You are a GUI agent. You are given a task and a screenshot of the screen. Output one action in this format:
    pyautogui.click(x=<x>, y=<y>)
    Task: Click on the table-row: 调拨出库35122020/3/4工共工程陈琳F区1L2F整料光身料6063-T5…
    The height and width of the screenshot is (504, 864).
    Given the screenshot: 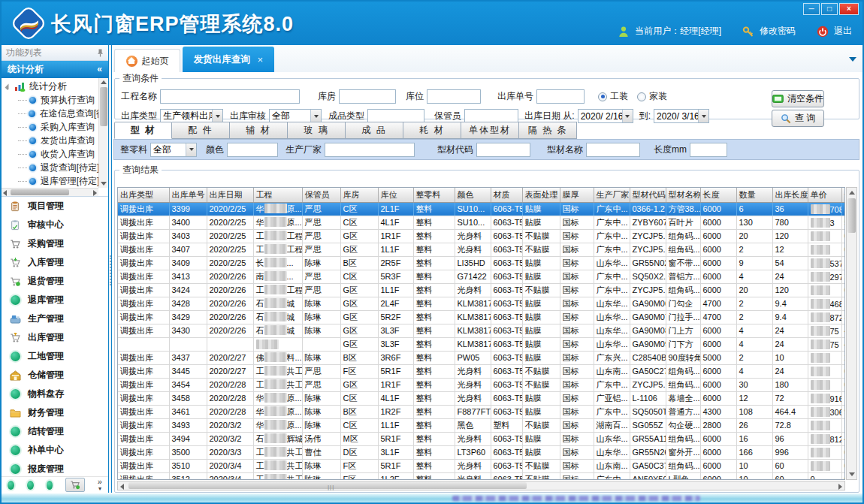 What is the action you would take?
    pyautogui.click(x=482, y=476)
    